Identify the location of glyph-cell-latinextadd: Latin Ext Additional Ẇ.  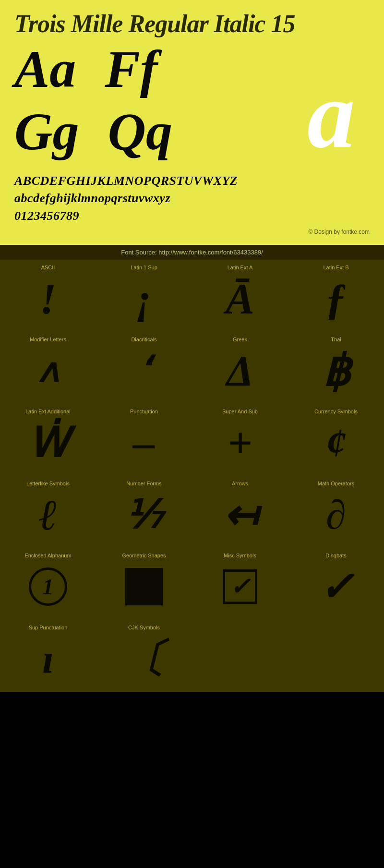
(48, 440).